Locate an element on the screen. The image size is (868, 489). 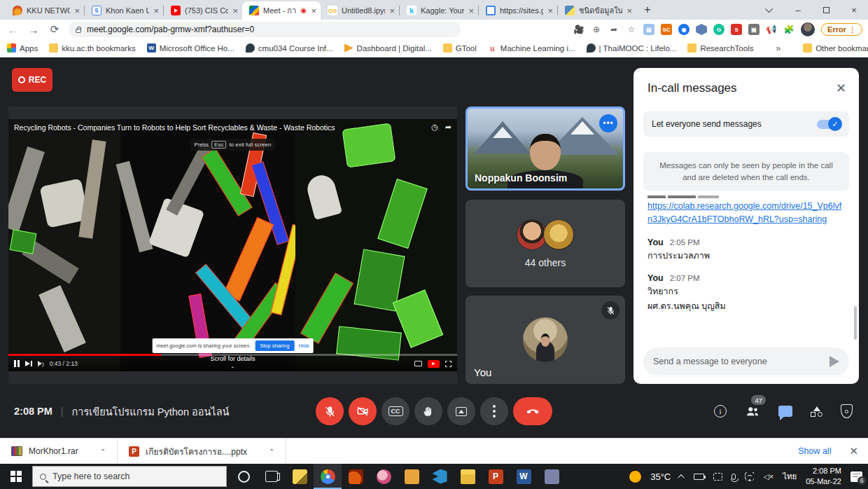
more-options-button is located at coordinates (494, 411).